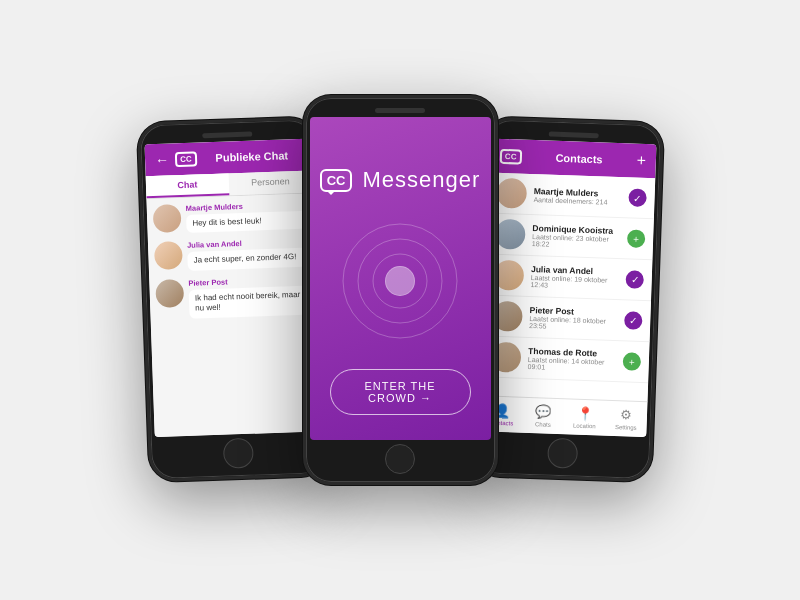 The image size is (800, 600). What do you see at coordinates (336, 180) in the screenshot?
I see `splash-cc-badge: CC` at bounding box center [336, 180].